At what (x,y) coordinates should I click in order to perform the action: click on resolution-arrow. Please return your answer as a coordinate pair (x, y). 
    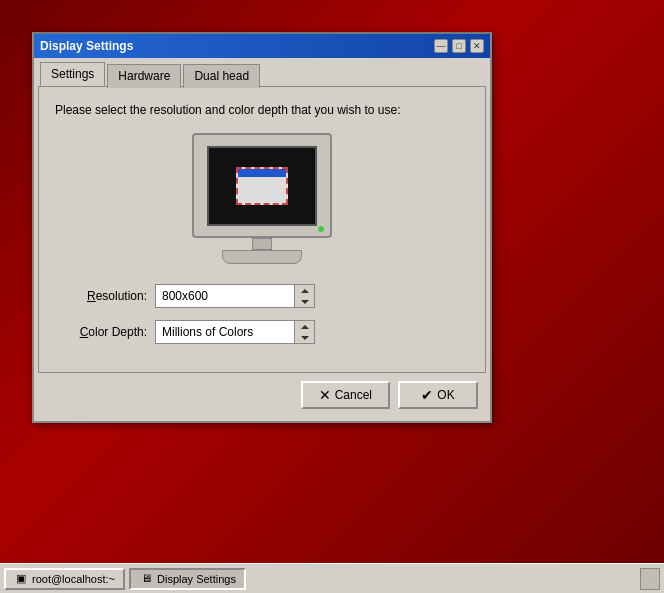
    Looking at the image, I should click on (304, 296).